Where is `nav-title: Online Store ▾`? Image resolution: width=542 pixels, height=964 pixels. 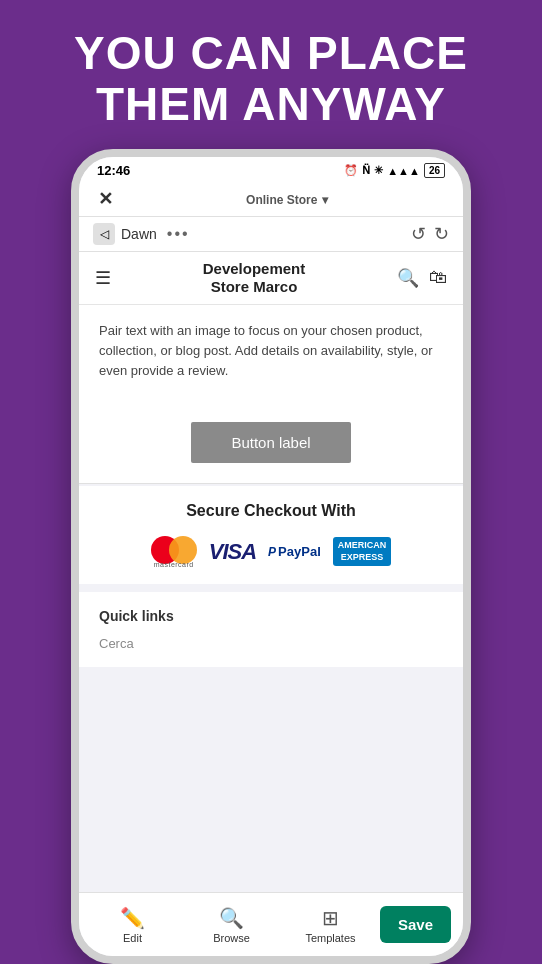 nav-title: Online Store ▾ is located at coordinates (287, 199).